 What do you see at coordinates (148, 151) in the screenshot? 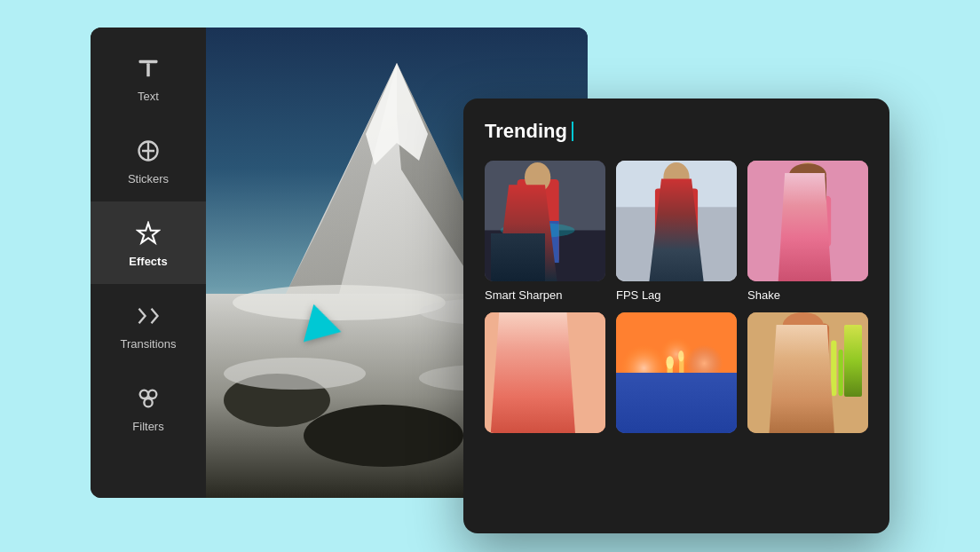
I see `stickers-icon` at bounding box center [148, 151].